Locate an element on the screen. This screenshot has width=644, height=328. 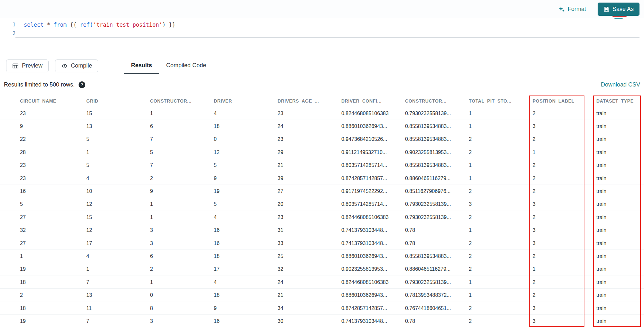
table-cell: 34 is located at coordinates (309, 308).